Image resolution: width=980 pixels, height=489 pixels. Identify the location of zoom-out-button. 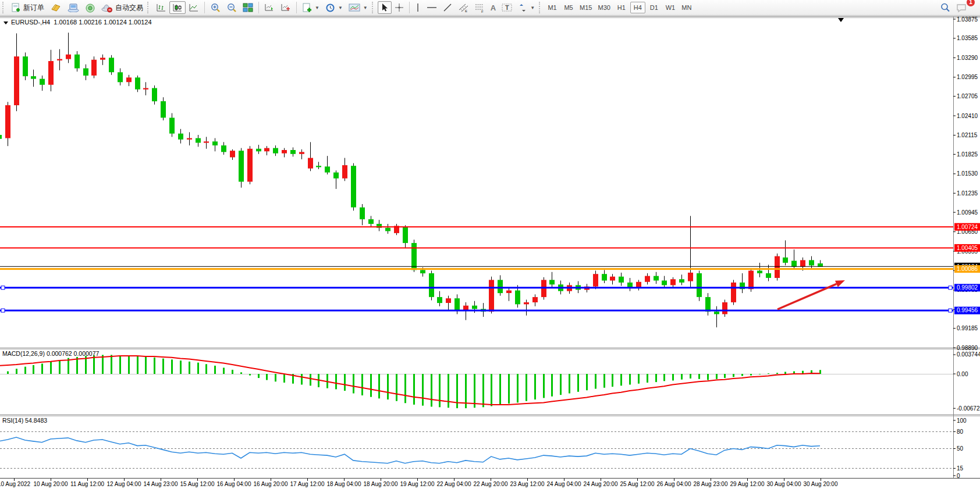
(232, 8).